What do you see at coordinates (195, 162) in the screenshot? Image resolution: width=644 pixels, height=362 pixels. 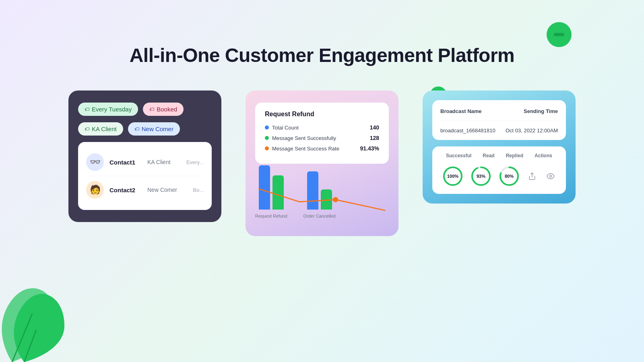 I see `contact-extra-1: Every...` at bounding box center [195, 162].